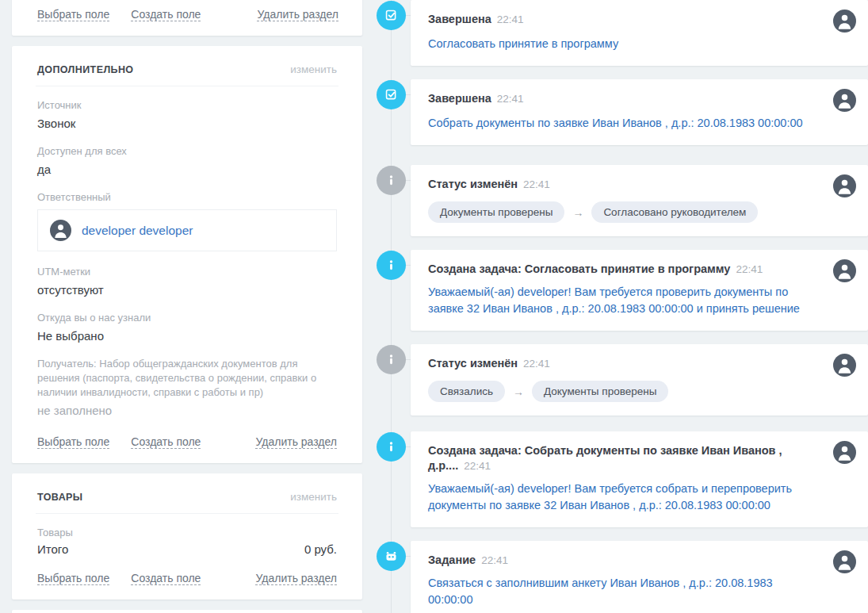  Describe the element at coordinates (187, 328) in the screenshot. I see `field-where-heard: Откуда вы о нас узнали Не выбрано` at that location.